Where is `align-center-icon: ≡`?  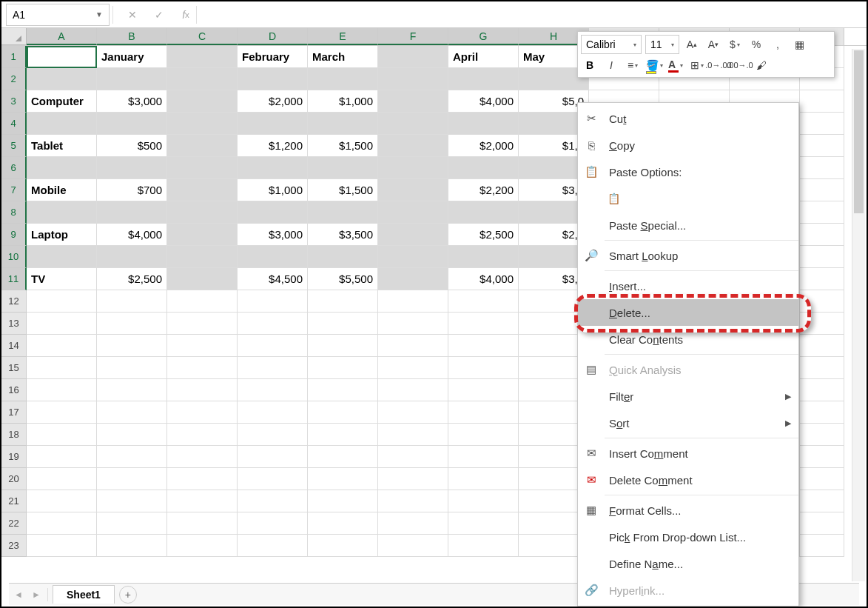 align-center-icon: ≡ is located at coordinates (633, 65).